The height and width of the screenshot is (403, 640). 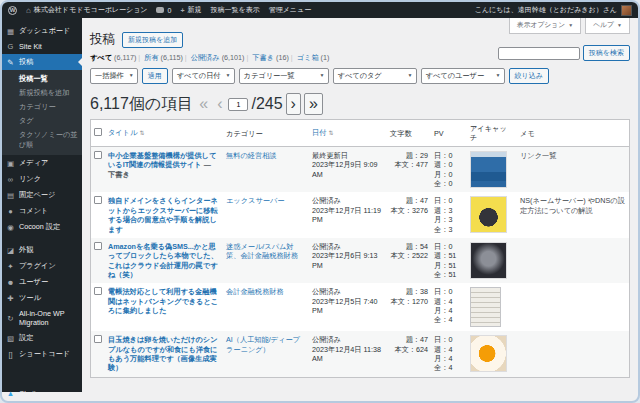 What do you see at coordinates (163, 214) in the screenshot?
I see `post-title-link: 独自ドメインをさくらインターネットからエックスサーバーに移転する場合の留意点や手…` at bounding box center [163, 214].